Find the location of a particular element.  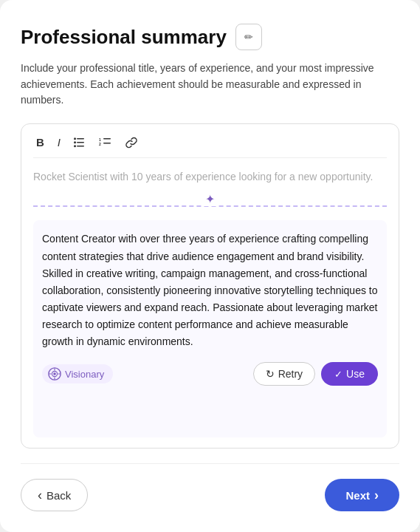

visionary-badge: Visionary is located at coordinates (78, 374).